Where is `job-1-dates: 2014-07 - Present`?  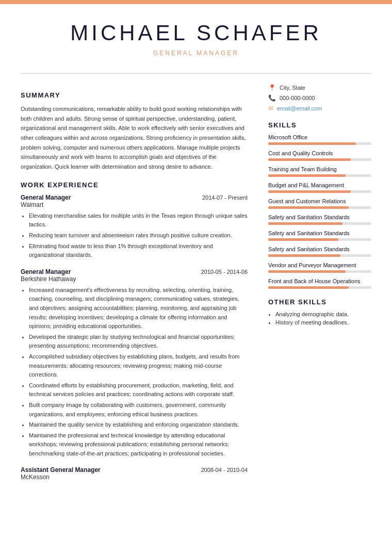 job-1-dates: 2014-07 - Present is located at coordinates (225, 198).